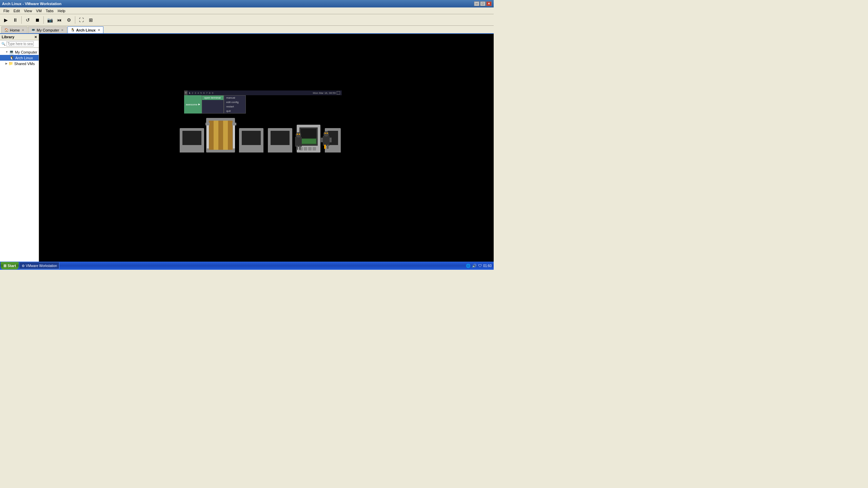 This screenshot has width=868, height=488. What do you see at coordinates (235, 102) in the screenshot?
I see `menu-edit-config: edit config` at bounding box center [235, 102].